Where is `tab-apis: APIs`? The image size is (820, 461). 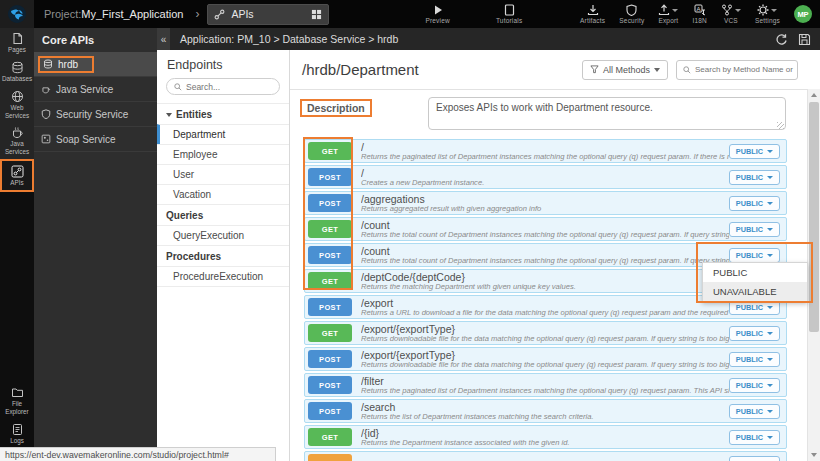
tab-apis: APIs is located at coordinates (268, 14).